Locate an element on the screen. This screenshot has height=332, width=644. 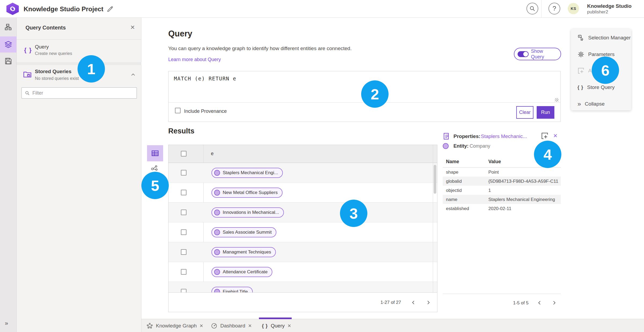
run-button: Run is located at coordinates (546, 113).